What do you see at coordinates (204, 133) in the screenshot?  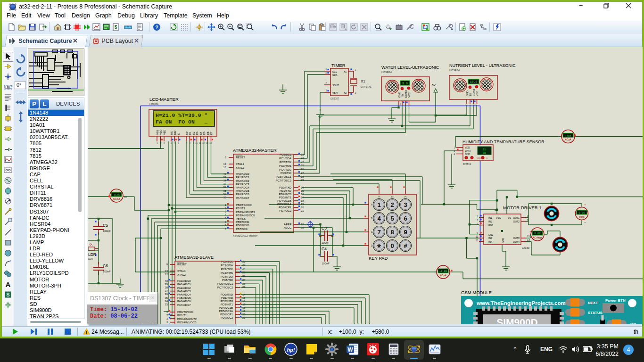 I see `svg-text: D5` at bounding box center [204, 133].